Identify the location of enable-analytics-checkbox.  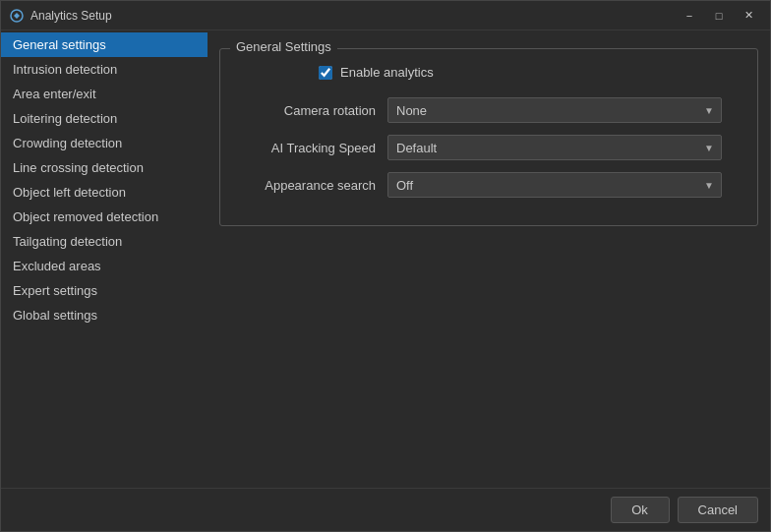
(326, 73).